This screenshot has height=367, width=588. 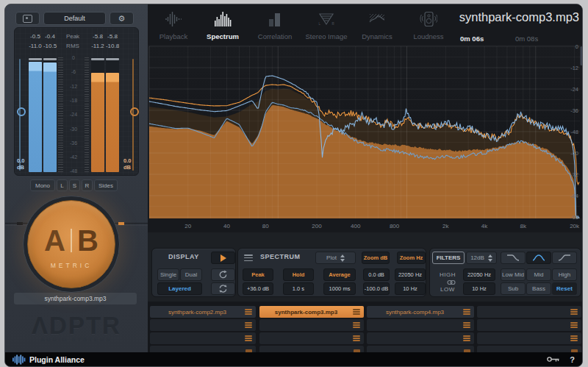 I want to click on range-bottom-field: -100.0 dB, so click(x=376, y=288).